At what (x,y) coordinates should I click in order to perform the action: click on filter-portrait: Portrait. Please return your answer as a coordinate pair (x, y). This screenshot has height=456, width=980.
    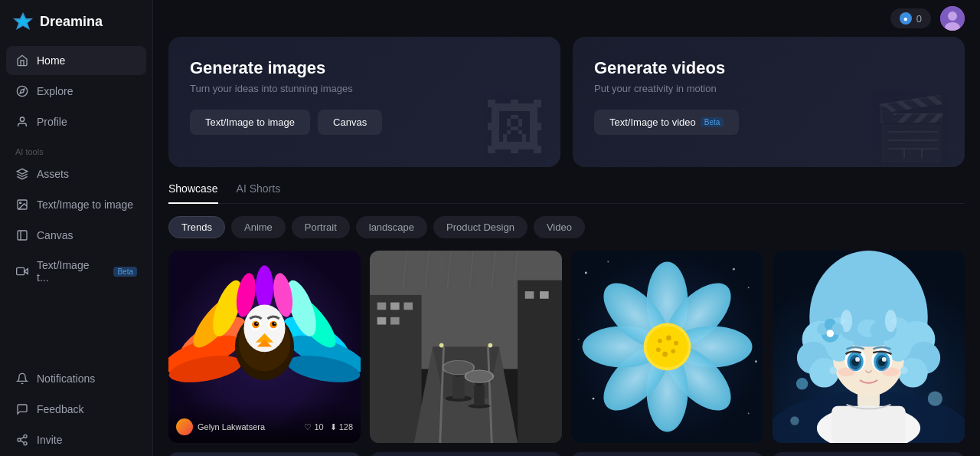
    Looking at the image, I should click on (321, 227).